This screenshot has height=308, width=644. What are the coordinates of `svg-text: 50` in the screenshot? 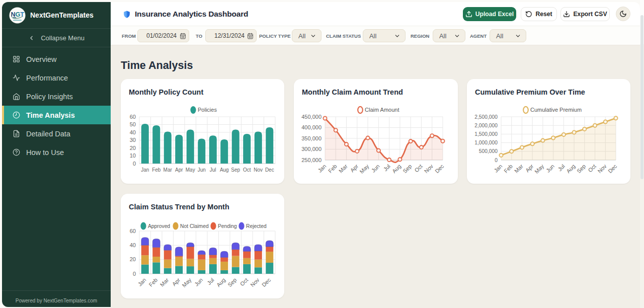 It's located at (133, 124).